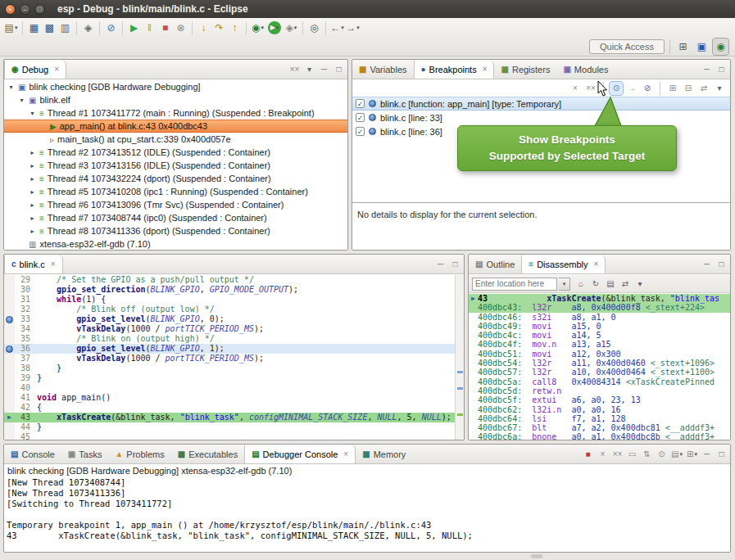 The image size is (735, 560). I want to click on disassembly-row: ▶43 xTaskCreate(&blink_task, "blink_tas, so click(600, 298).